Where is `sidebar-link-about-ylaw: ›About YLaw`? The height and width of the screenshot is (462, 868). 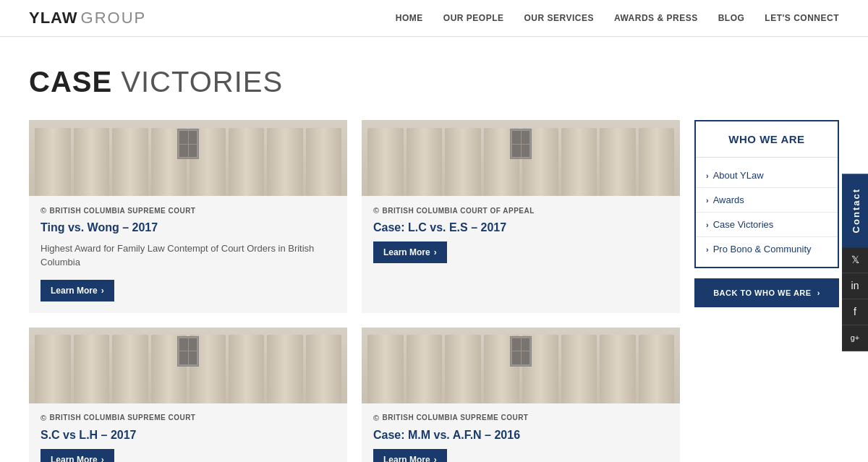 sidebar-link-about-ylaw: ›About YLaw is located at coordinates (767, 176).